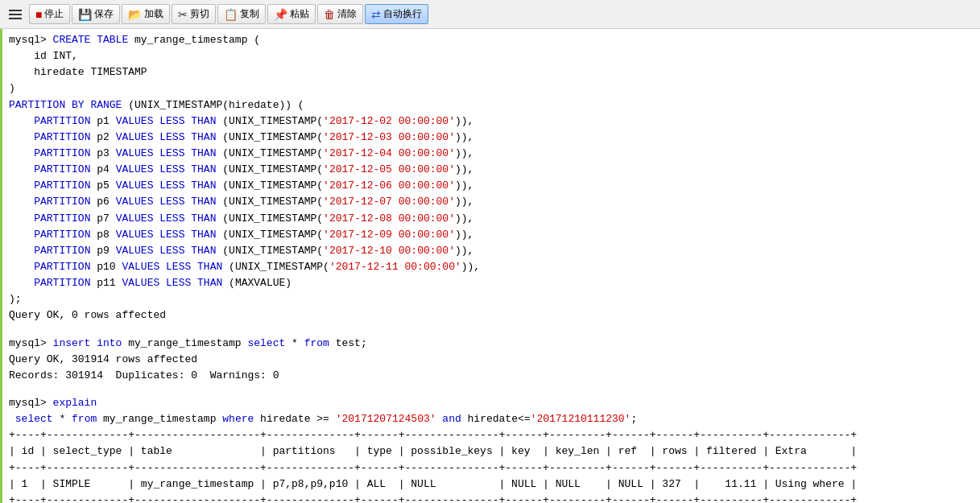 The width and height of the screenshot is (980, 503). I want to click on stop-label: 停止, so click(54, 14).